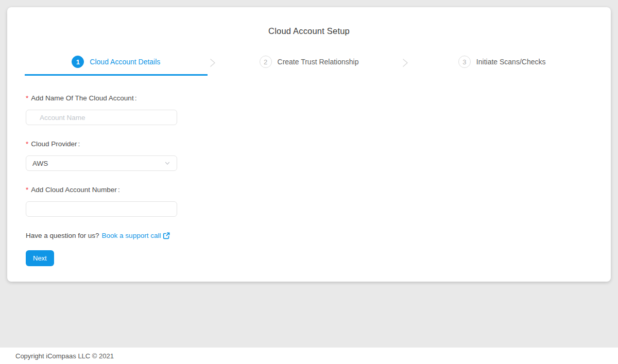  I want to click on account-name-field: *Add Name Of The Cloud Account:, so click(108, 110).